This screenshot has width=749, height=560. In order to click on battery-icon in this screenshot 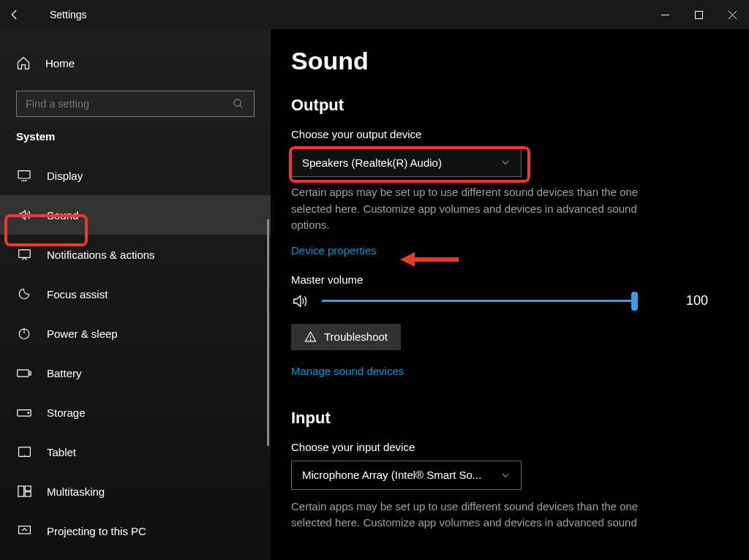, I will do `click(24, 373)`.